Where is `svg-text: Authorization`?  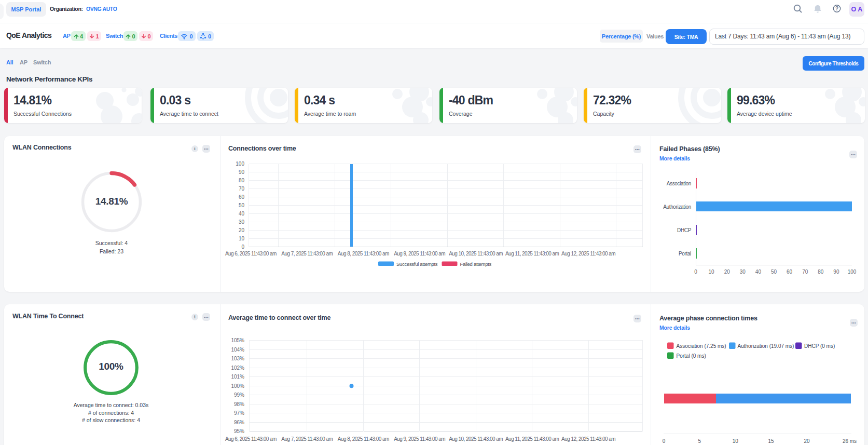
svg-text: Authorization is located at coordinates (677, 207).